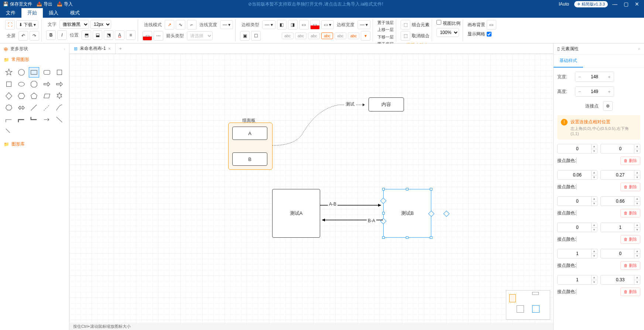  What do you see at coordinates (32, 13) in the screenshot?
I see `menu-start: 开始` at bounding box center [32, 13].